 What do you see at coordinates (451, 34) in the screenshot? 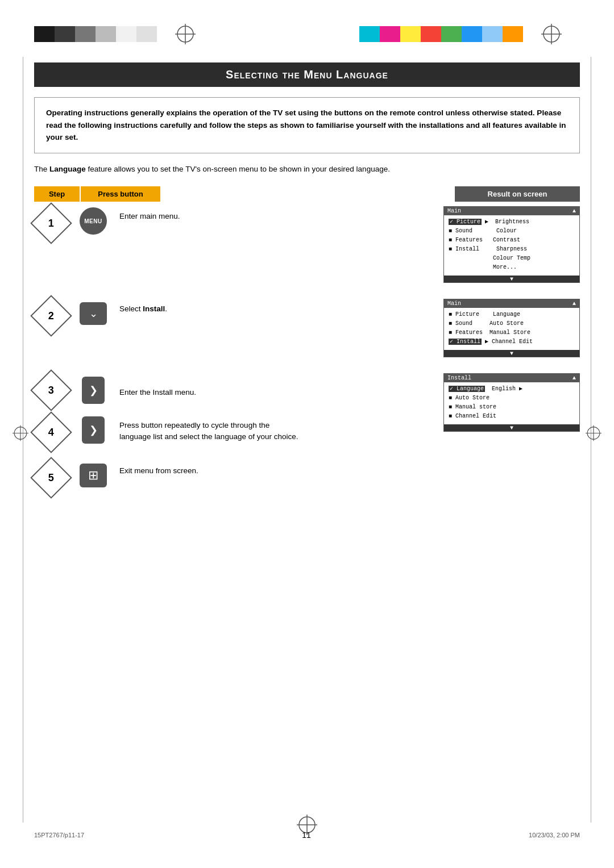
I see `color-block-green` at bounding box center [451, 34].